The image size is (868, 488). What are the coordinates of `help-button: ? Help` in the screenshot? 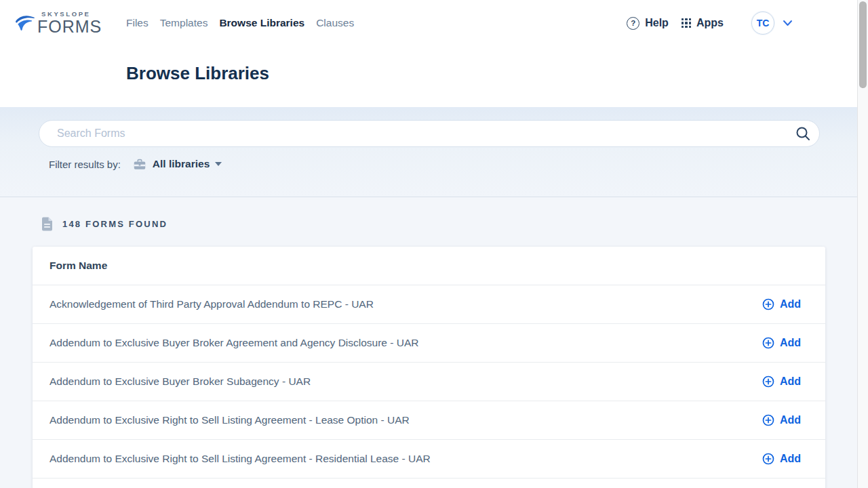 It's located at (648, 23).